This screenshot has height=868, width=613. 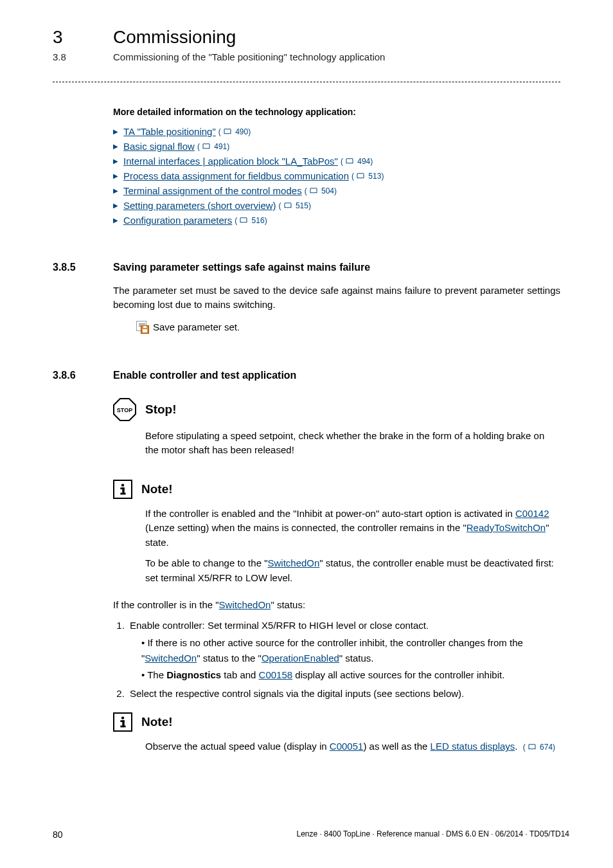 What do you see at coordinates (251, 221) in the screenshot?
I see `page-reference: ( 516)` at bounding box center [251, 221].